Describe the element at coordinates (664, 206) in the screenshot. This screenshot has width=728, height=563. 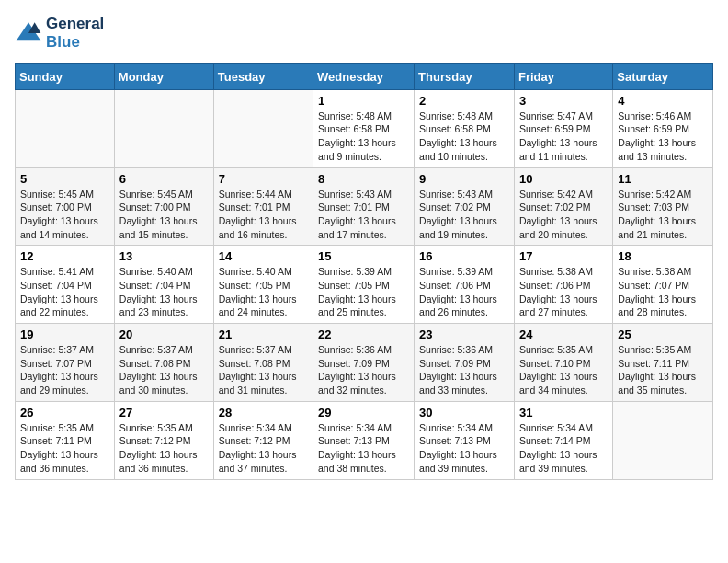
I see `calendar-cell: 11Sunrise: 5:42 AMSunset: 7:03 PMDayligh…` at that location.